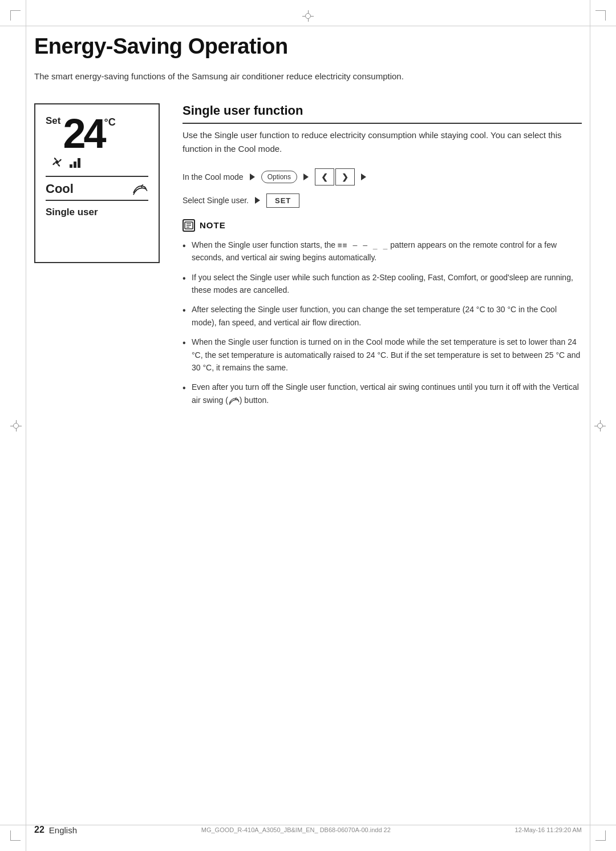  Describe the element at coordinates (601, 836) in the screenshot. I see `corner-mark-br` at that location.